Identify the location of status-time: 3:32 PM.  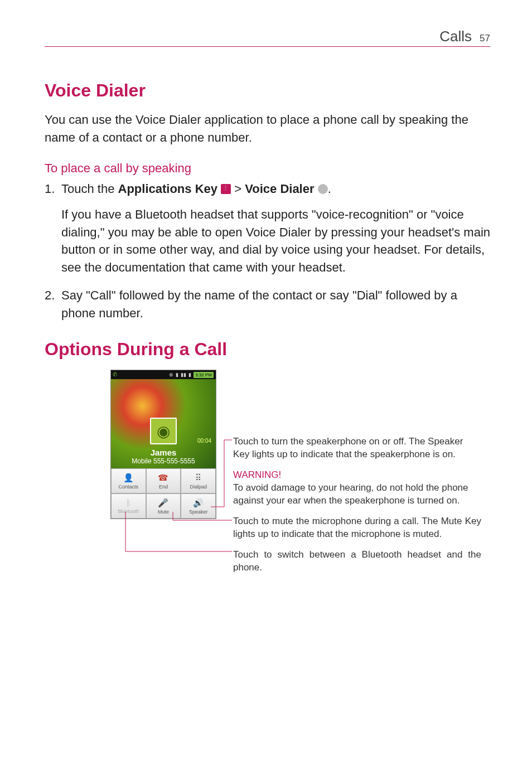
(204, 375).